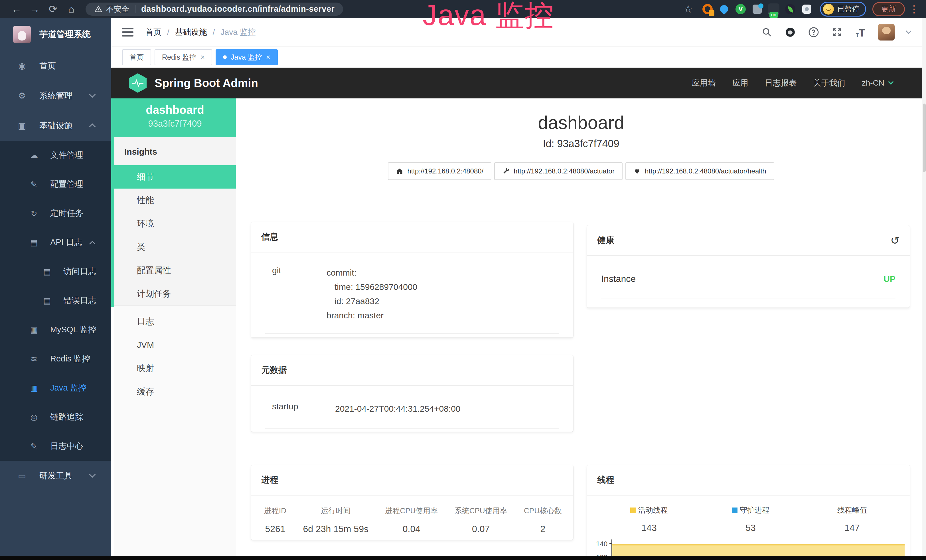 The height and width of the screenshot is (560, 926). What do you see at coordinates (399, 171) in the screenshot?
I see `home-icon` at bounding box center [399, 171].